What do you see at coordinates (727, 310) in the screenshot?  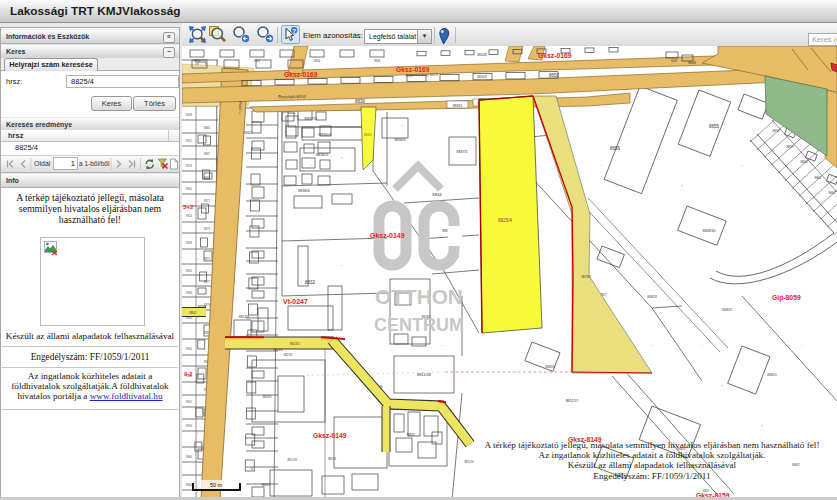 I see `svg-text: 8668/33` at bounding box center [727, 310].